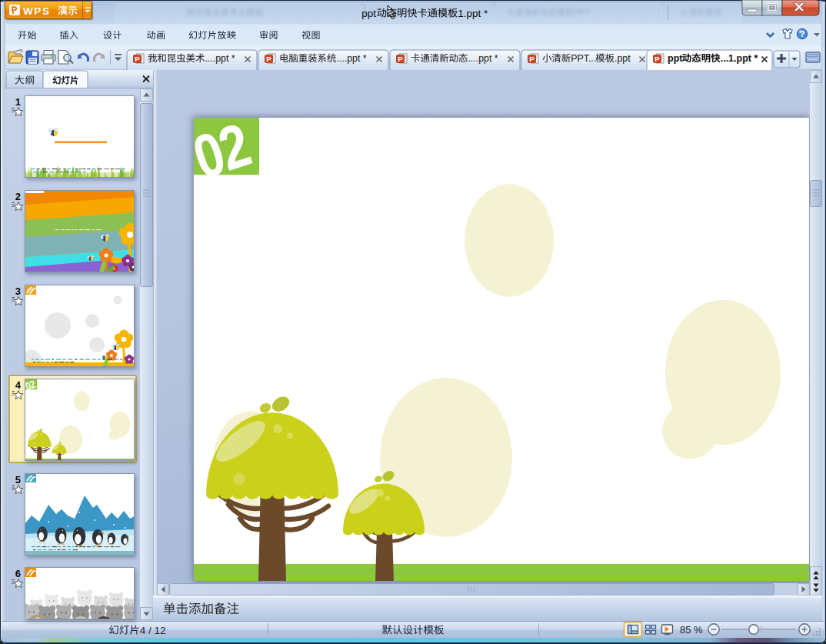 The height and width of the screenshot is (644, 826). What do you see at coordinates (740, 58) in the screenshot?
I see `svg-text: ...1.ppt *` at bounding box center [740, 58].